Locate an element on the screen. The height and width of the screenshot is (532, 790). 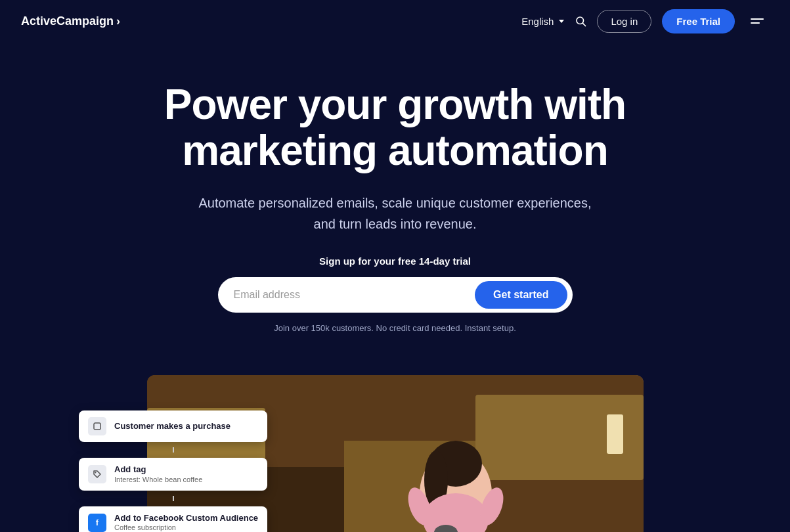
automation-card-2: Add tag Interest: Whole bean coffee is located at coordinates (173, 474).